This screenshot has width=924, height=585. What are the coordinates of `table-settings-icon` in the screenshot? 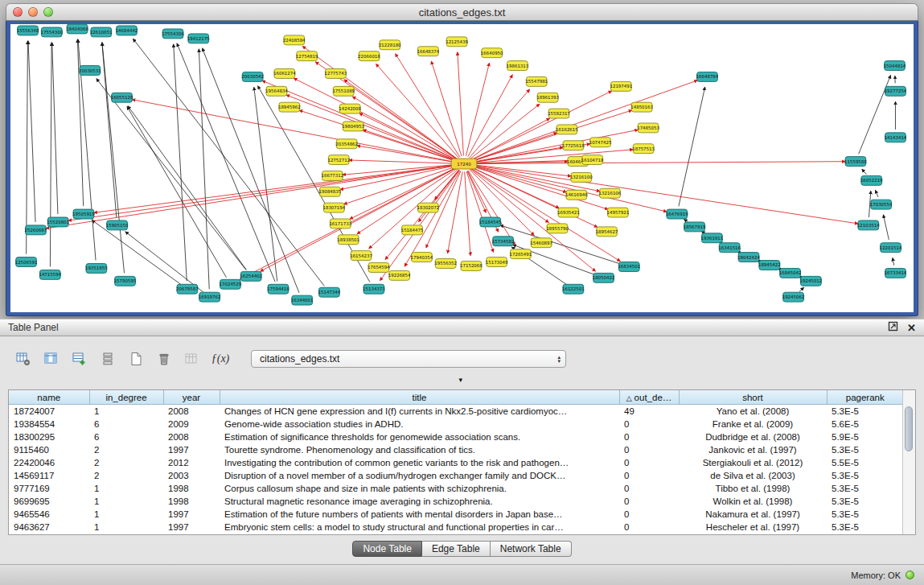 It's located at (23, 359).